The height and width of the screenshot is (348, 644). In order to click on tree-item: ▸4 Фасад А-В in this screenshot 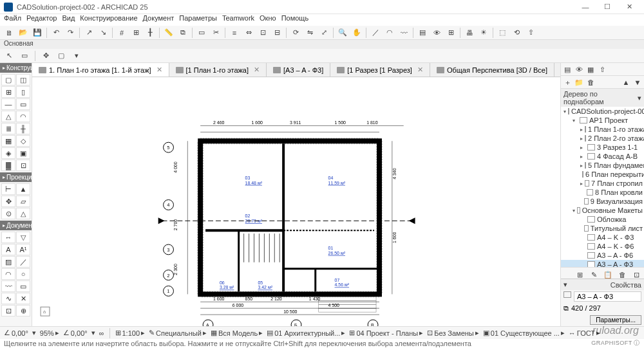, I will do `click(603, 156)`.